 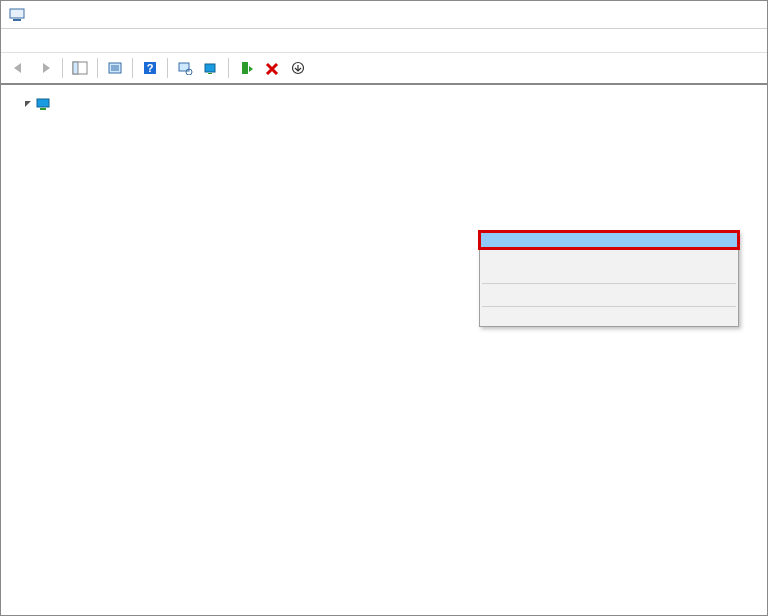 What do you see at coordinates (150, 68) in the screenshot?
I see `help-button: ?` at bounding box center [150, 68].